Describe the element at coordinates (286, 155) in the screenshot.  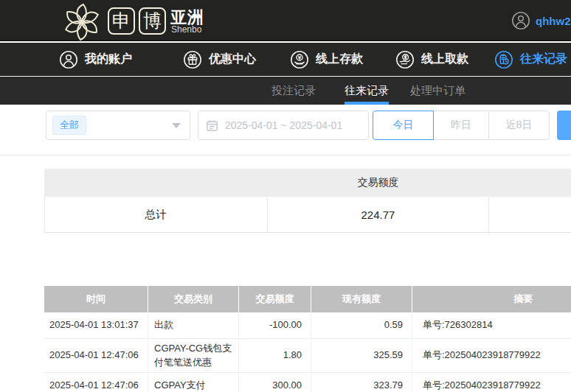
I see `filter-separator` at that location.